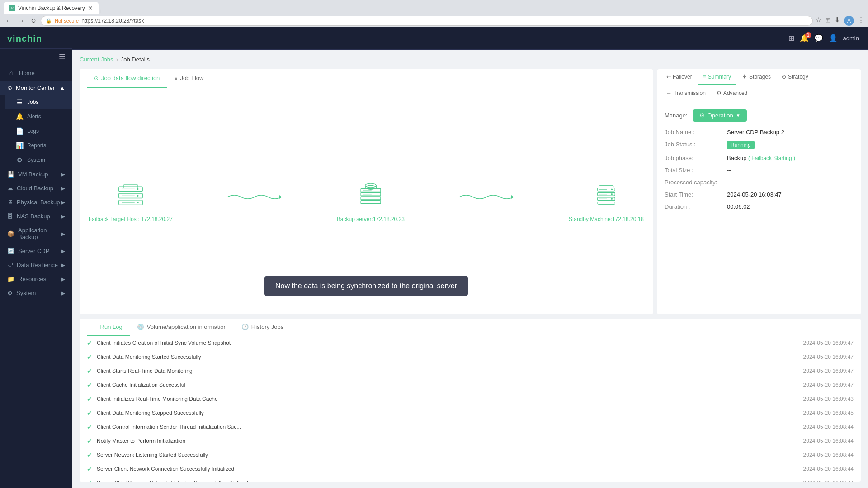  Describe the element at coordinates (828, 385) in the screenshot. I see `log-time: 2024-05-20 16:09:47` at that location.